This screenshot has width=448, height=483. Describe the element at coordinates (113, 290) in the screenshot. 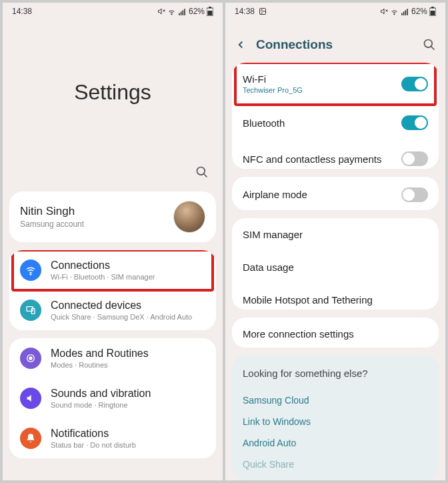

I see `settings-group-1: Connections Wi-Fi · Bluetooth · SIM mana…` at that location.